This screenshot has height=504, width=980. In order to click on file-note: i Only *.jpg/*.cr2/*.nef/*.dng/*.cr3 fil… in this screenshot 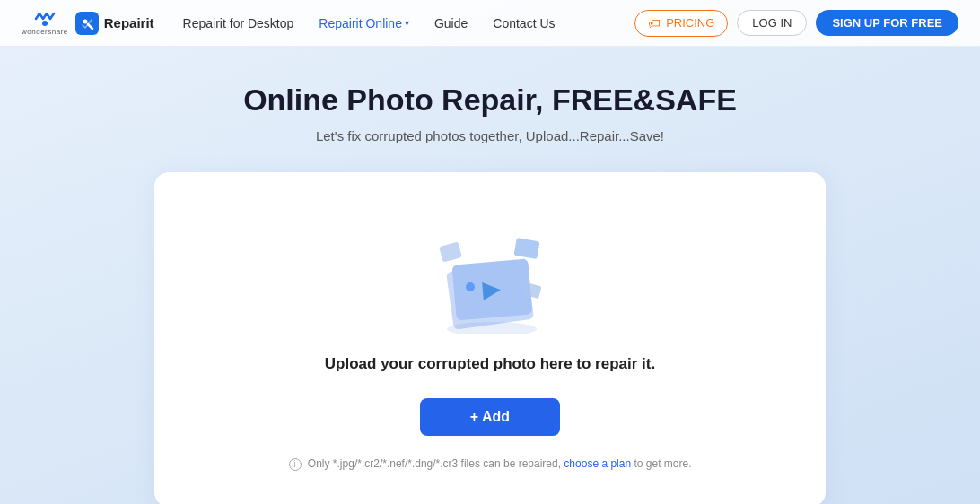, I will do `click(490, 465)`.